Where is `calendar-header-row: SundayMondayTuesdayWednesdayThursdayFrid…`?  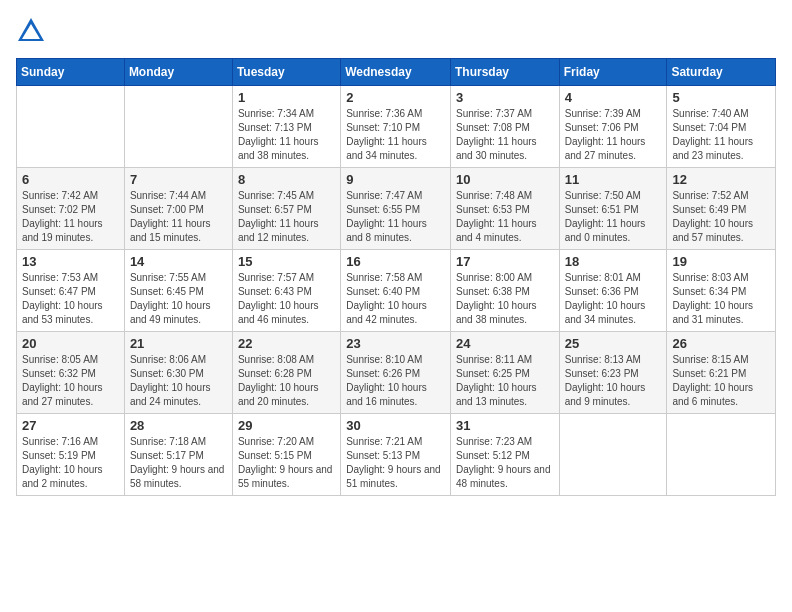 calendar-header-row: SundayMondayTuesdayWednesdayThursdayFrid… is located at coordinates (396, 72).